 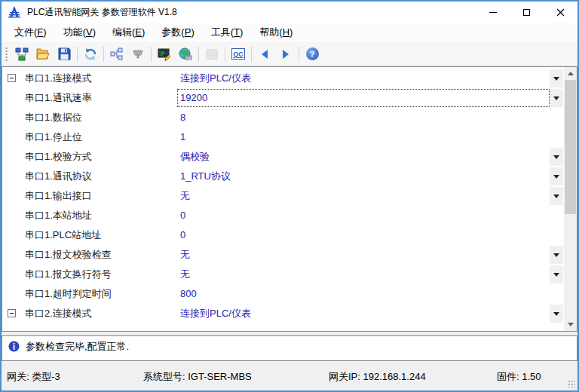 What do you see at coordinates (117, 54) in the screenshot?
I see `topology-icon` at bounding box center [117, 54].